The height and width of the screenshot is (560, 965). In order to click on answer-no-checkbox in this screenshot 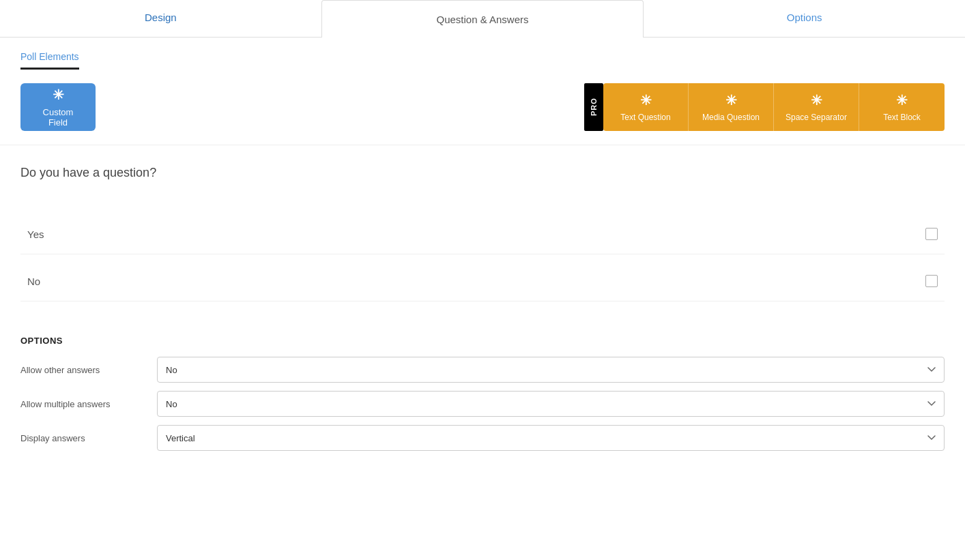, I will do `click(932, 281)`.